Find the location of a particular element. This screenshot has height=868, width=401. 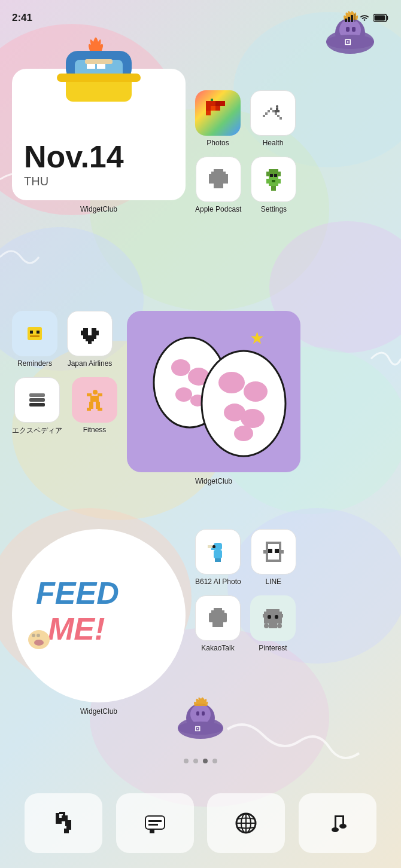

photos-health-row: Photos is located at coordinates (245, 118).